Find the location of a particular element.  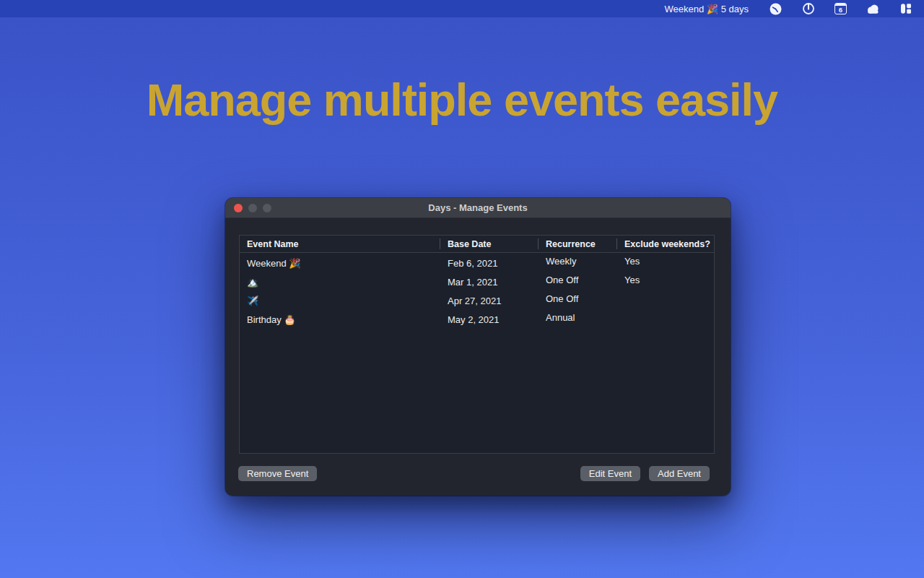

column-header-recurrence: Recurrence is located at coordinates (578, 244).